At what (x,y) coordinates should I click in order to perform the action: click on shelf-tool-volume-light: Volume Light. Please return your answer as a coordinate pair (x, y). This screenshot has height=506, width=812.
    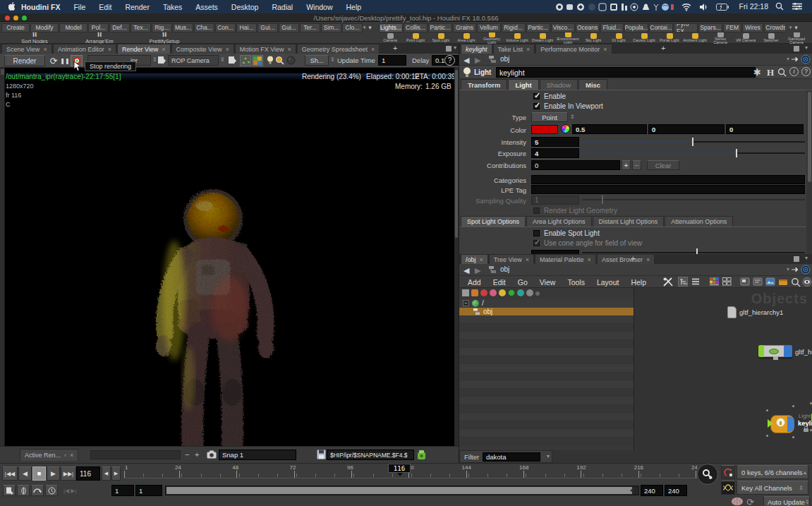
    Looking at the image, I should click on (517, 38).